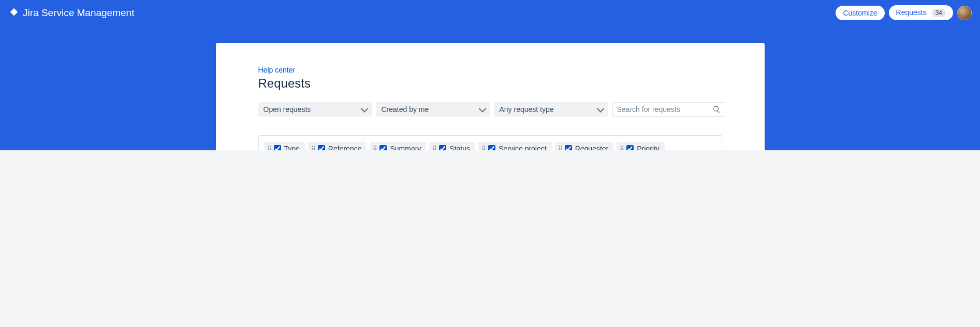 The height and width of the screenshot is (327, 980). Describe the element at coordinates (584, 146) in the screenshot. I see `column-chip-requester: ⠿Requester` at that location.